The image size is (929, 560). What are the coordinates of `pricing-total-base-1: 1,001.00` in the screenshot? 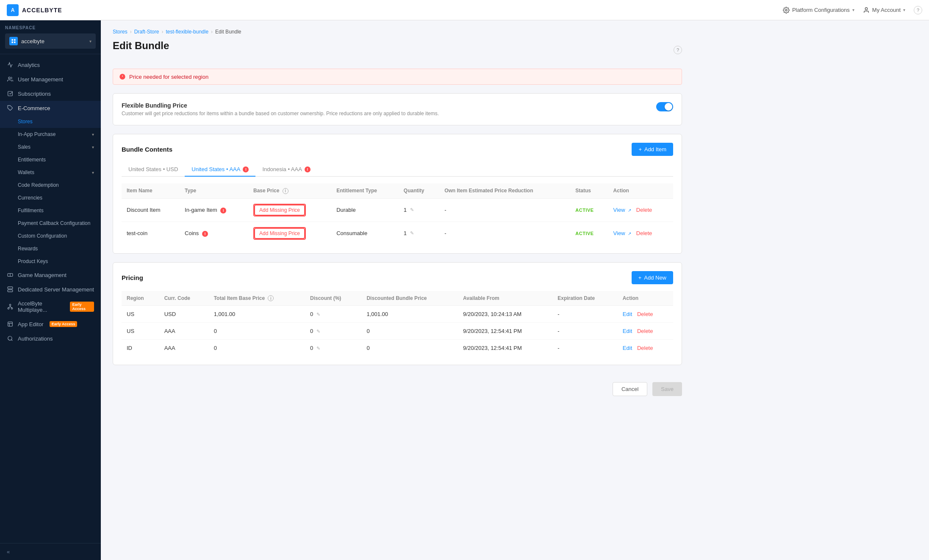 It's located at (257, 314).